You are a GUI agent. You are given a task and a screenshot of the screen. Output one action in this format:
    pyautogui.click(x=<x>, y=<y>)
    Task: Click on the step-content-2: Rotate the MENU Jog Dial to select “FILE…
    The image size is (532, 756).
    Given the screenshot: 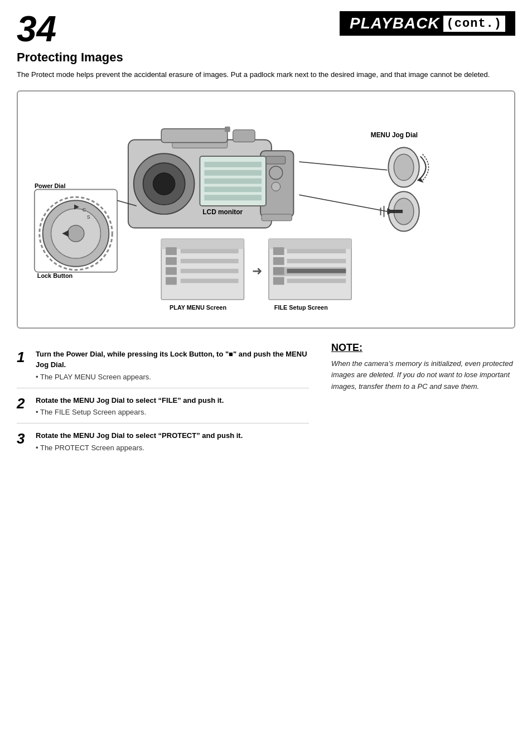 What is the action you would take?
    pyautogui.click(x=172, y=406)
    